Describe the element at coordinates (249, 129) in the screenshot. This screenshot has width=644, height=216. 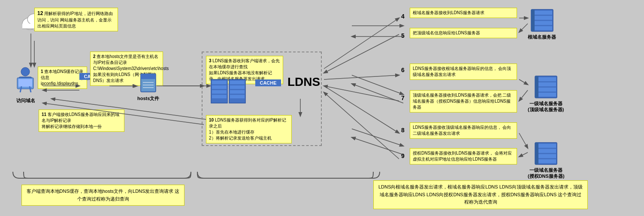
I see `note-10: 10 LDNS服务器获得到各对应的IP解析记录之后1）首先在本地进行缓存2）将解…` at that location.